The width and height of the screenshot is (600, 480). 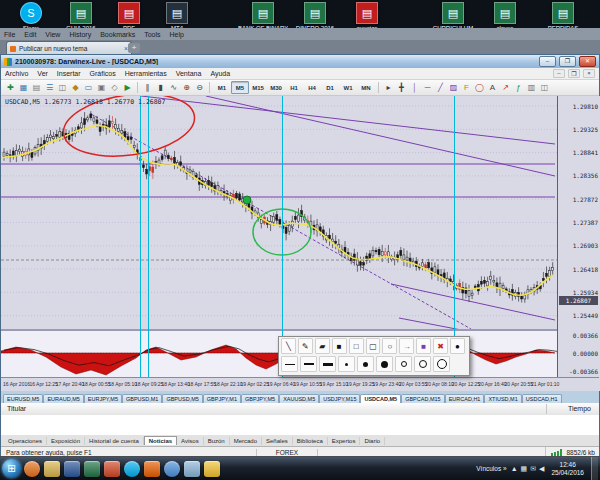 What do you see at coordinates (588, 62) in the screenshot?
I see `close-button: ✕` at bounding box center [588, 62].